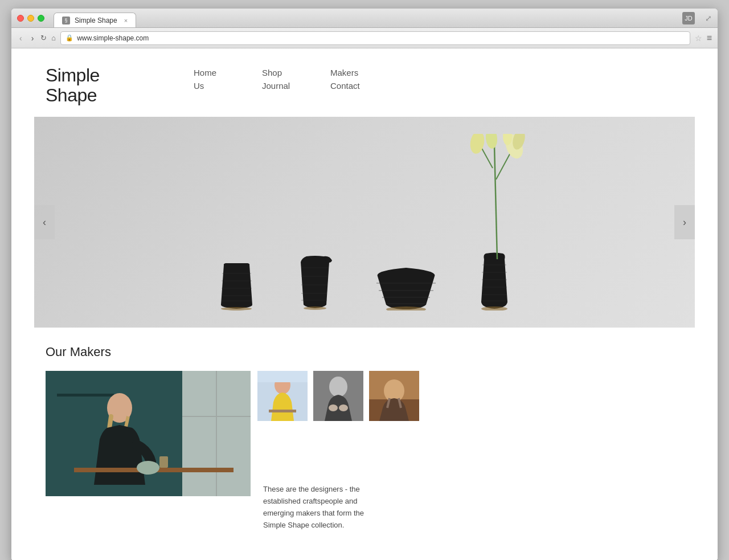  What do you see at coordinates (43, 38) in the screenshot?
I see `refresh-button: ↻` at bounding box center [43, 38].